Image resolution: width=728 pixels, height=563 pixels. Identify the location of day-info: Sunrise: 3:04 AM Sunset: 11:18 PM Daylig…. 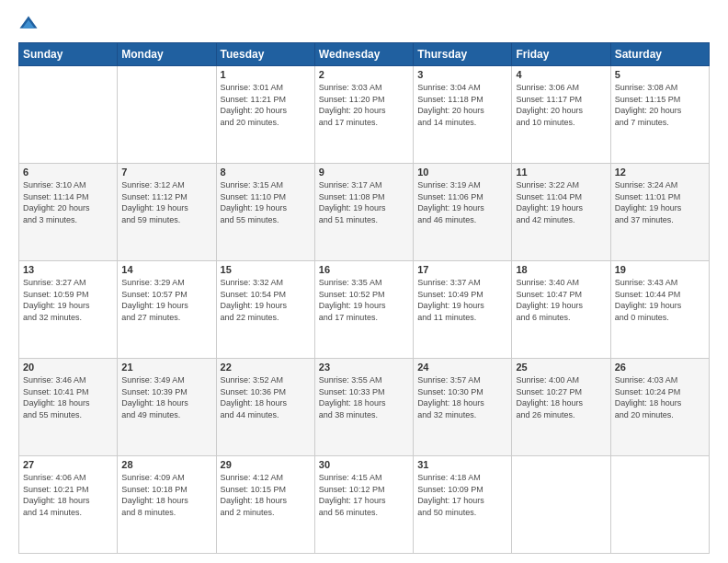
(462, 105).